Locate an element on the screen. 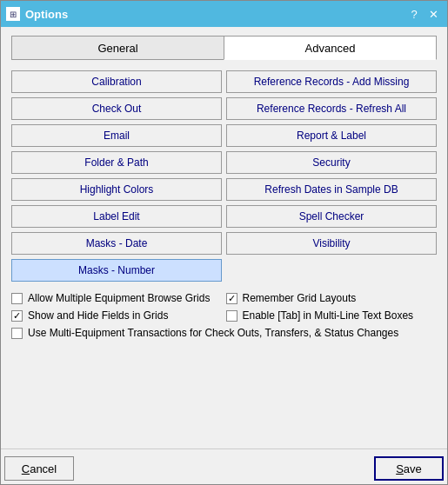 Image resolution: width=448 pixels, height=485 pixels. use-multi-equip-checkbox is located at coordinates (17, 334).